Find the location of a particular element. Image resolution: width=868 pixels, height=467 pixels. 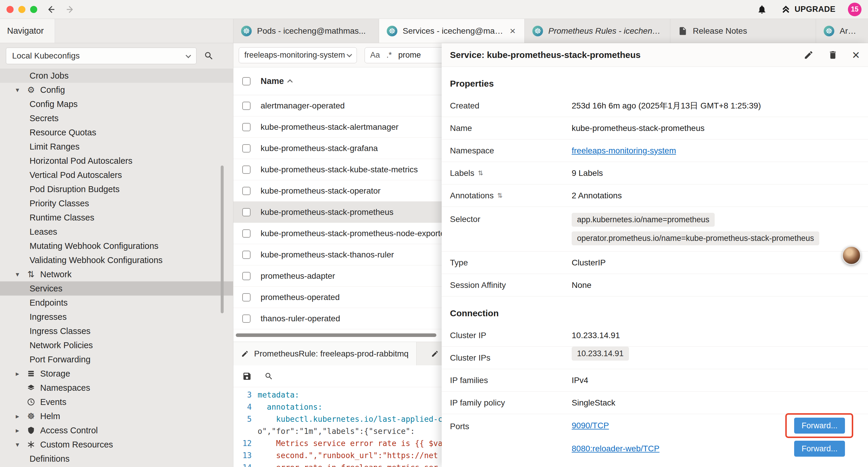

table-row: thanos-ruler-operated is located at coordinates (338, 319).